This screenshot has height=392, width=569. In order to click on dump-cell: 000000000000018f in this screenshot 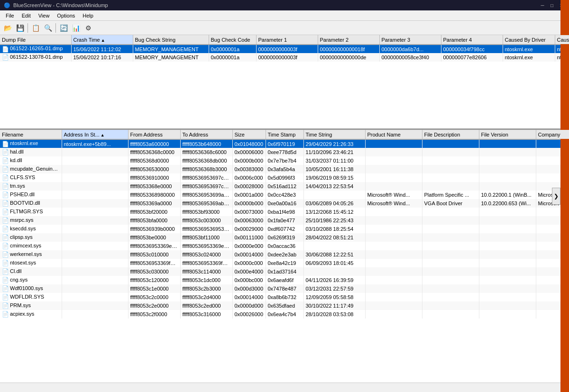, I will do `click(349, 49)`.